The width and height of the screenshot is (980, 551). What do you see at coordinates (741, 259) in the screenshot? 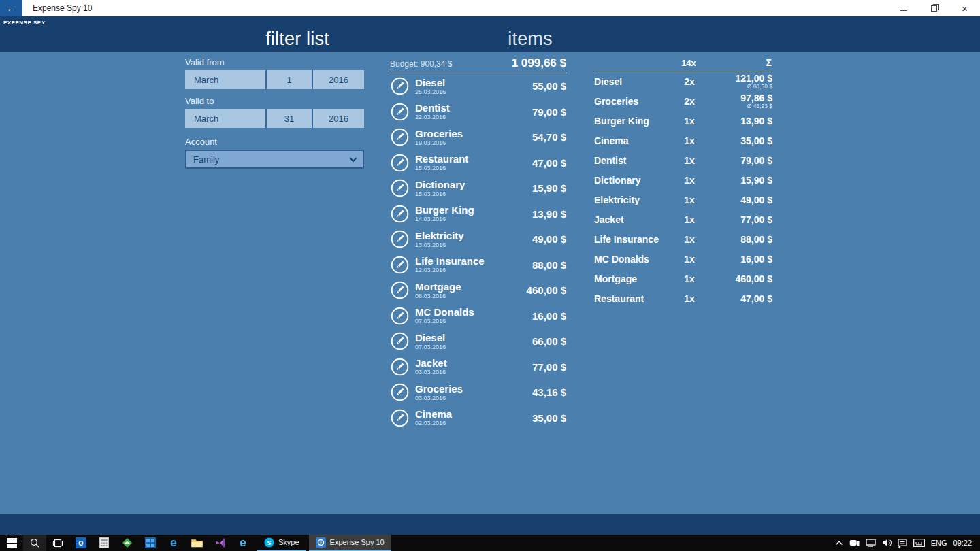
I see `summary-sum: 16,00 $` at bounding box center [741, 259].